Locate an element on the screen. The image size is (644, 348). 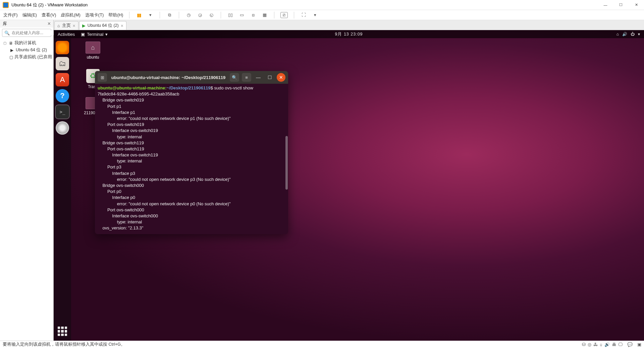
tree-item-shared-vms: ▢ 共享虚拟机 (已弃用) is located at coordinates (27, 57).